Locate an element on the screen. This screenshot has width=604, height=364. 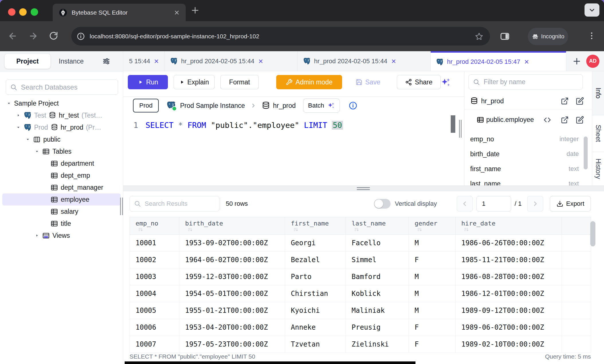
splitter-grip is located at coordinates (363, 189).